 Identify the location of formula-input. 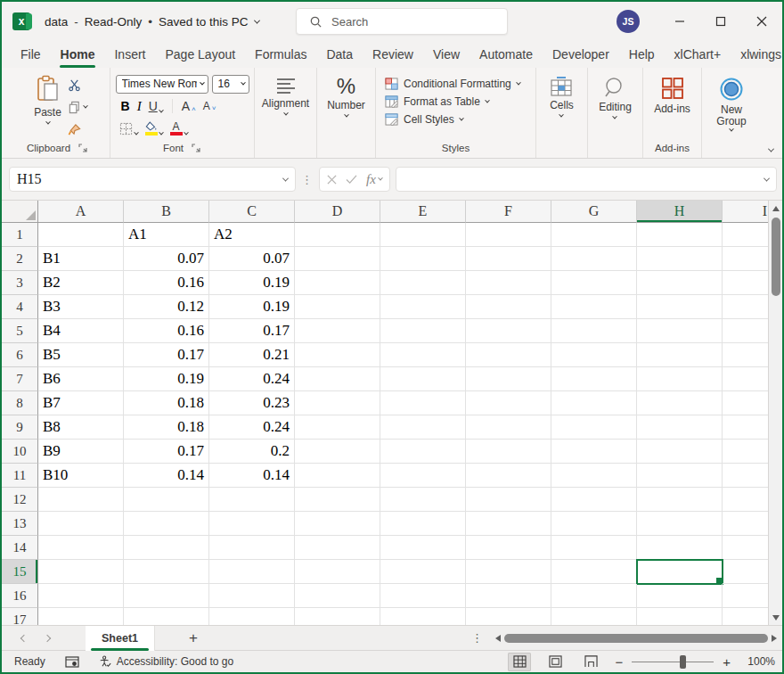
(586, 179).